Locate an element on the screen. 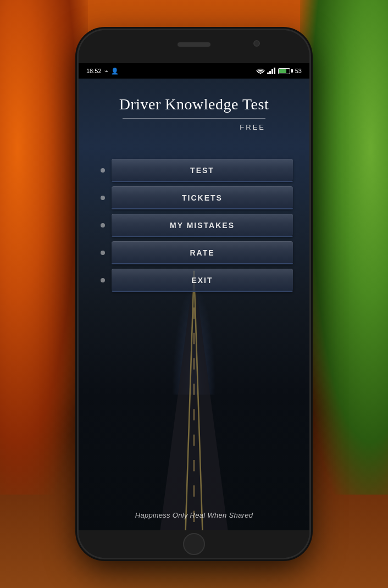 The image size is (388, 588). status-time: 18:52 is located at coordinates (94, 71).